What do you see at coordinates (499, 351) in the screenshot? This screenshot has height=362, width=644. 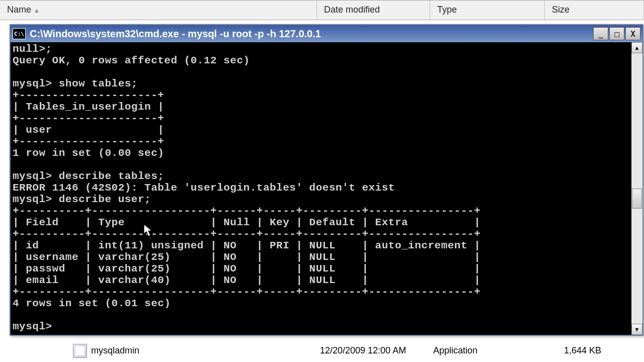 I see `file-type: Application` at bounding box center [499, 351].